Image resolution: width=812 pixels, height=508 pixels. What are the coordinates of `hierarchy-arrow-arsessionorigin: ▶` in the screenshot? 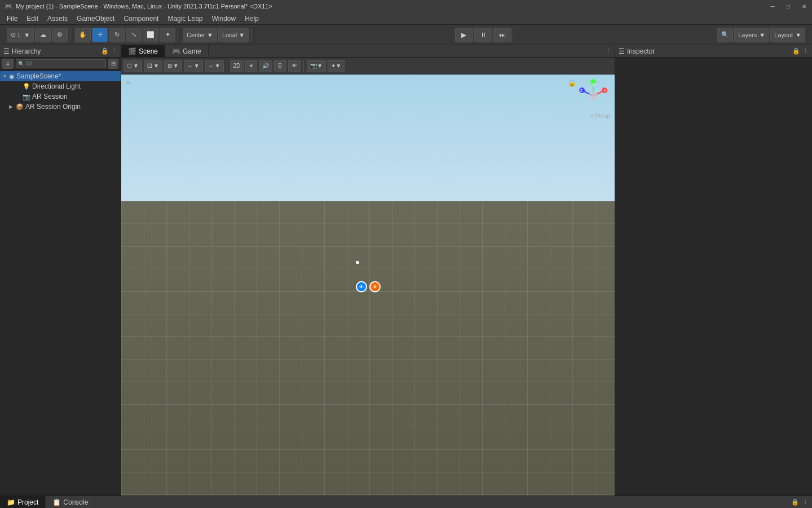 It's located at (12, 107).